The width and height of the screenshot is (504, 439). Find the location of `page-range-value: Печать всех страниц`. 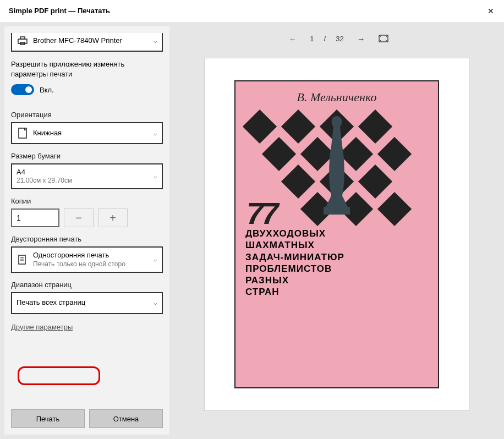

page-range-value: Печать всех страниц is located at coordinates (84, 303).